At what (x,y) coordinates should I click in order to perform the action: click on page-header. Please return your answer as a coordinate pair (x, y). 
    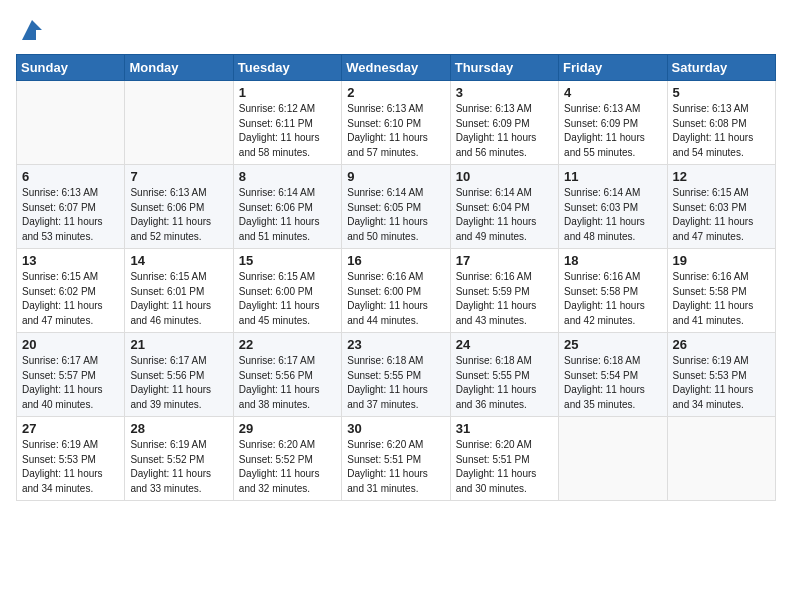
    Looking at the image, I should click on (396, 30).